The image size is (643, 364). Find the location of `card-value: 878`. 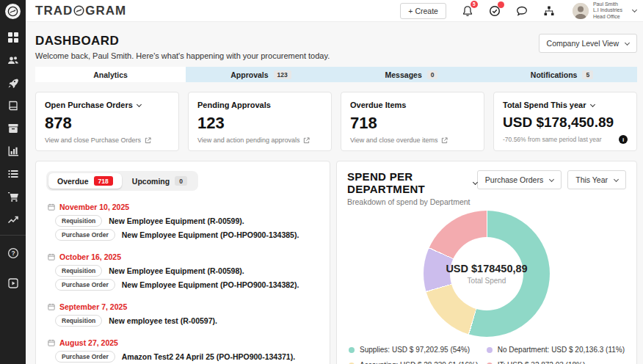

card-value: 878 is located at coordinates (107, 123).